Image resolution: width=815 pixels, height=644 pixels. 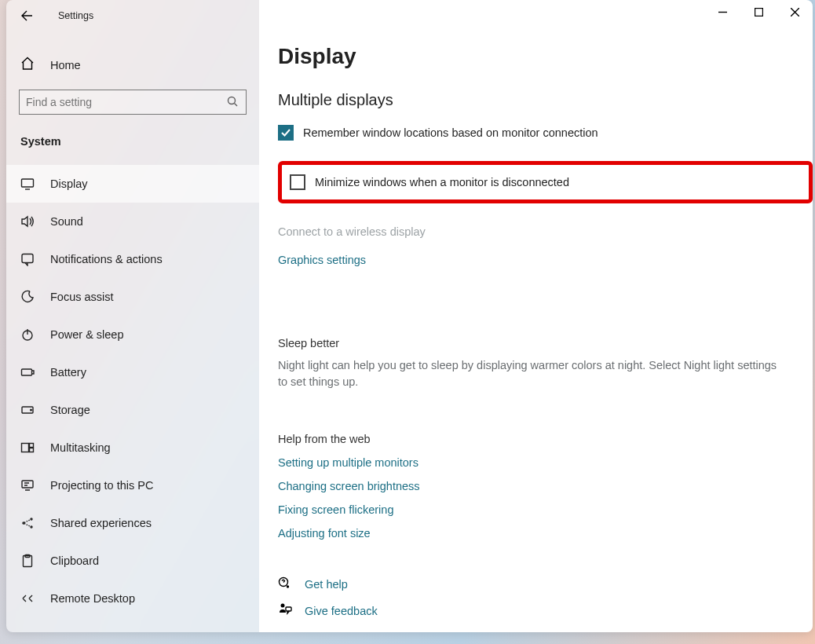 What do you see at coordinates (795, 13) in the screenshot?
I see `close-icon` at bounding box center [795, 13].